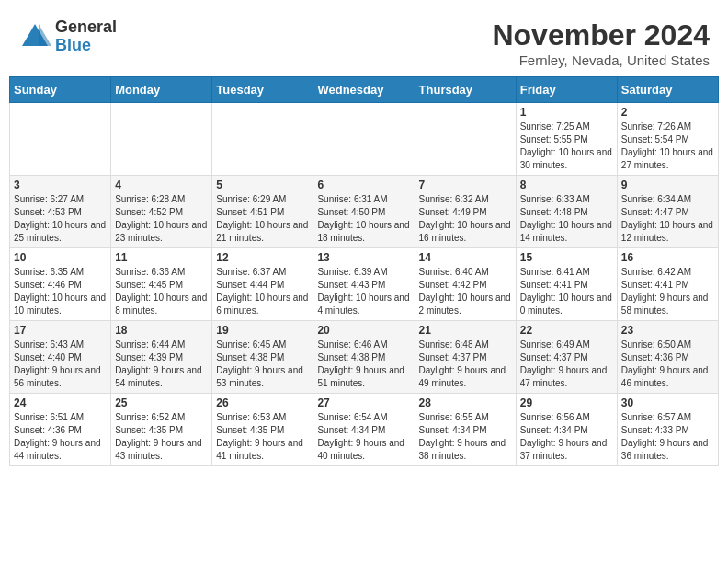  Describe the element at coordinates (162, 330) in the screenshot. I see `day-number: 18` at that location.